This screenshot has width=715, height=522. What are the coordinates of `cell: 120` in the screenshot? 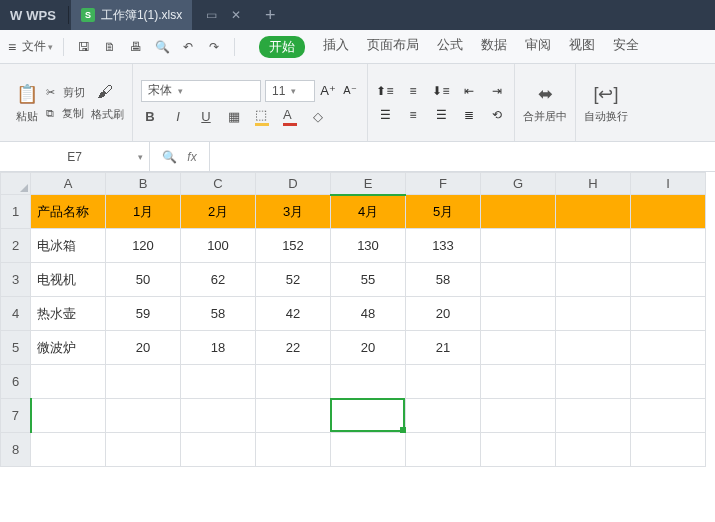 It's located at (144, 246).